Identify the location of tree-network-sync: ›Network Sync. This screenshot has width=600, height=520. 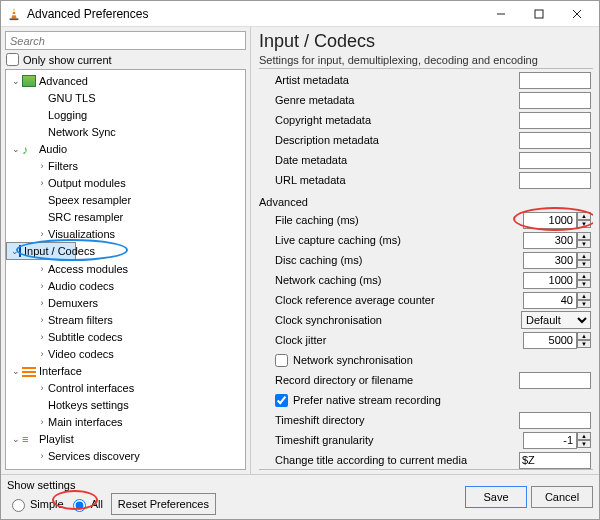
(126, 132).